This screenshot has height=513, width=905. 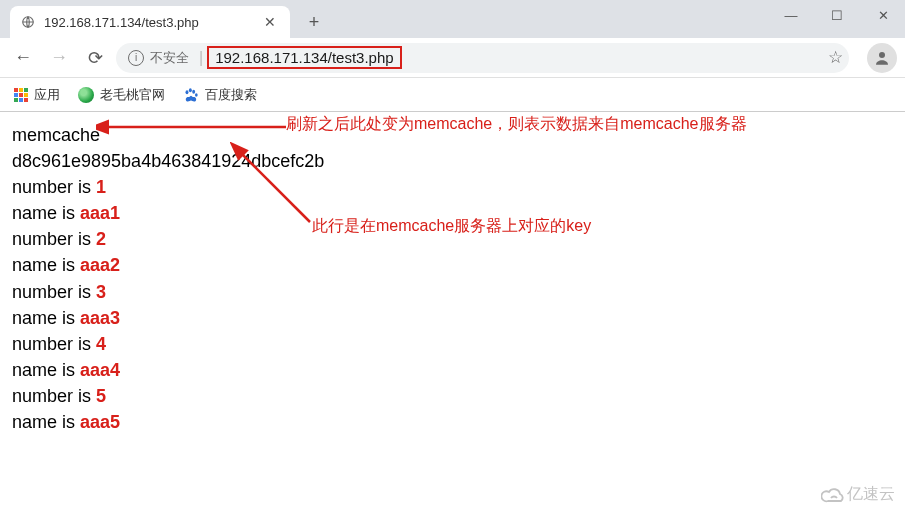 I want to click on globe-icon, so click(x=28, y=22).